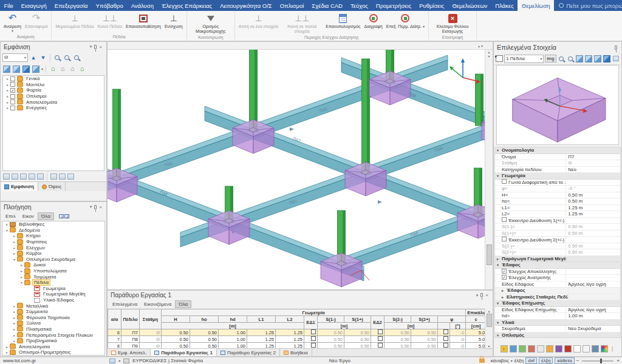  What do you see at coordinates (568, 349) in the screenshot?
I see `palette-icon` at bounding box center [568, 349].